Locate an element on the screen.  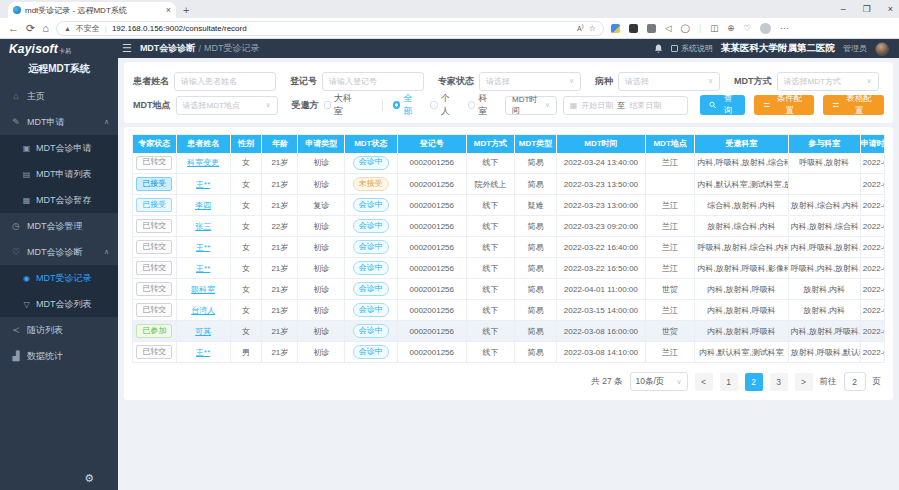
radio-personal: 个人 is located at coordinates (444, 105).